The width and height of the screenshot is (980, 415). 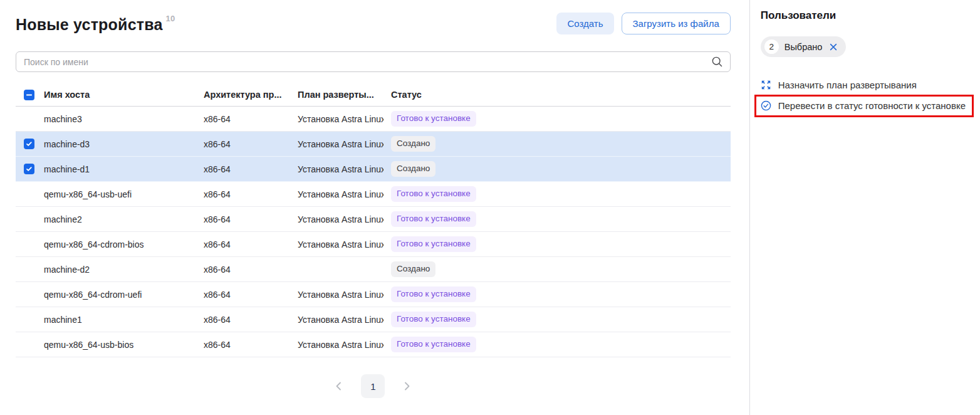 I want to click on device-count-badge: 10, so click(x=170, y=19).